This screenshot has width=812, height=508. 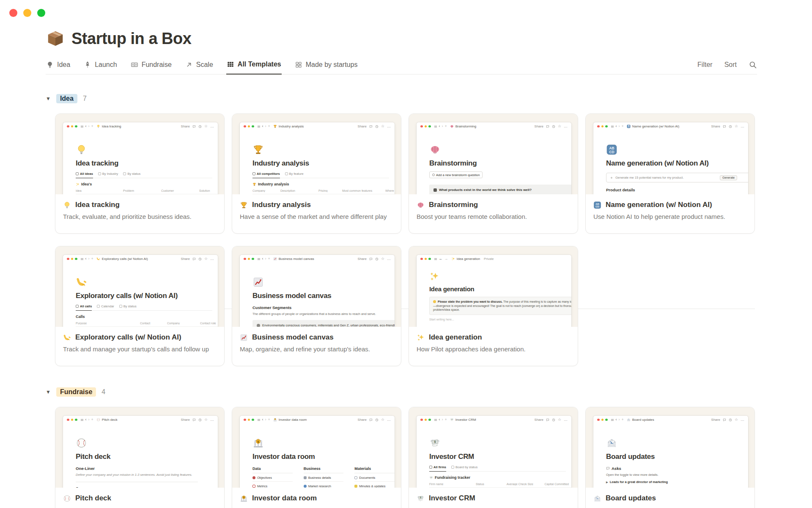 I want to click on banknote-icon, so click(x=134, y=65).